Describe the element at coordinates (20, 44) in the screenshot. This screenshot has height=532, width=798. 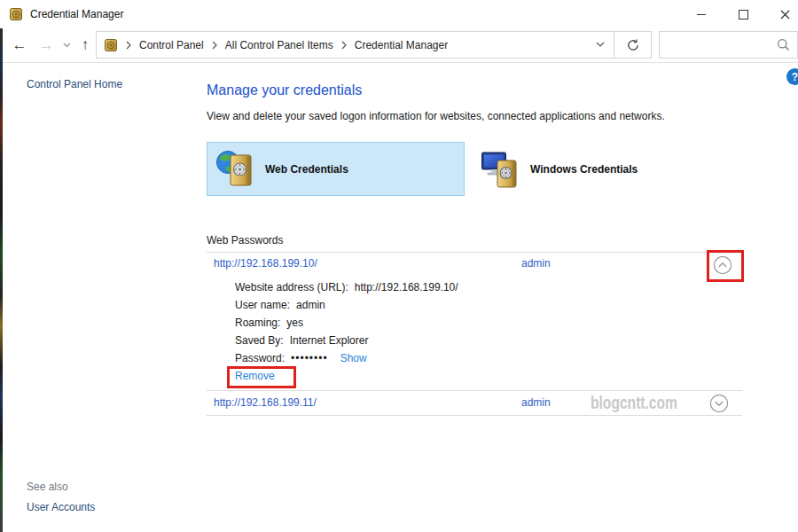
I see `back-button: ←` at that location.